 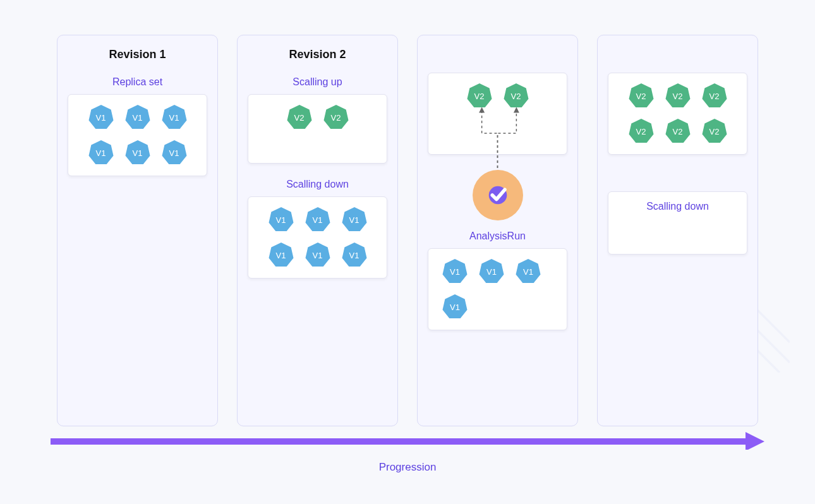 I want to click on checkmark-icon, so click(x=498, y=195).